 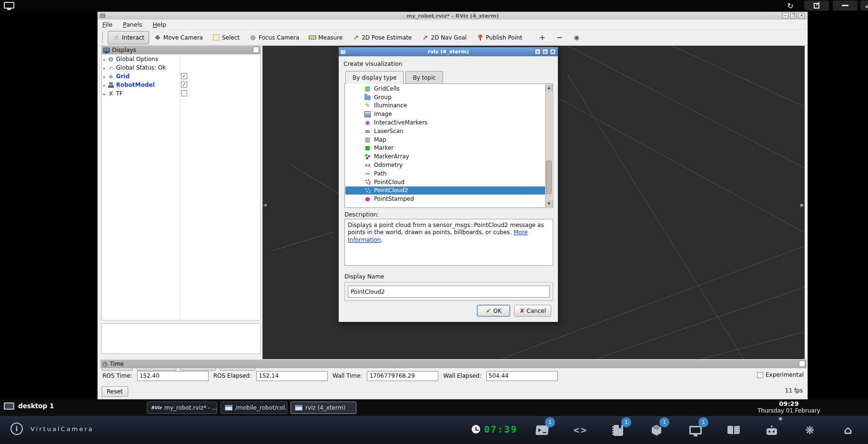 I want to click on desktop-pager: desktop 1, so click(x=29, y=406).